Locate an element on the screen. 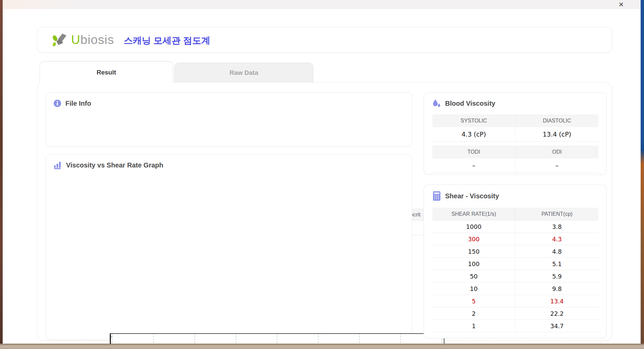 This screenshot has width=644, height=349. ubiosis-leaf-icon is located at coordinates (60, 40).